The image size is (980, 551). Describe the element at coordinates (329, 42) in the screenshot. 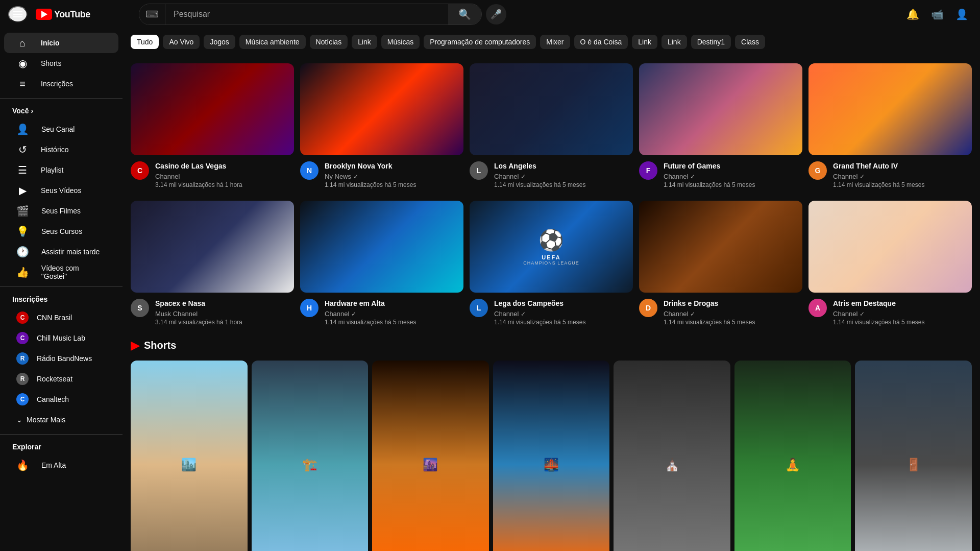

I see `filter-chip-notícias: Notícias` at that location.